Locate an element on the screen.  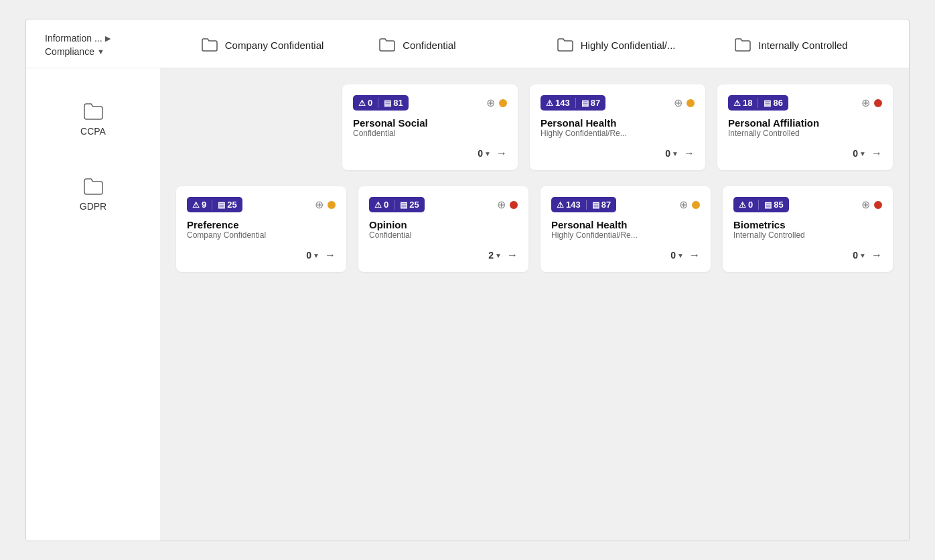
dropdown-arrow-preference: ▼ is located at coordinates (316, 256).